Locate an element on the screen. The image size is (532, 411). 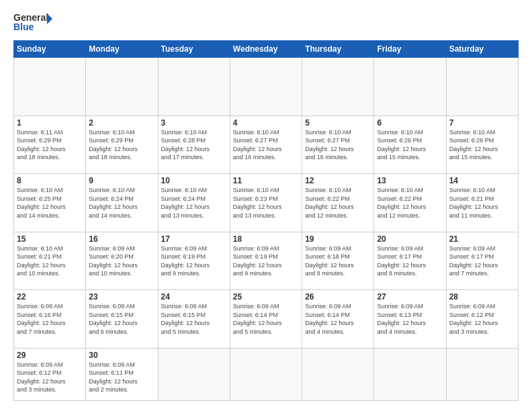
calendar-day: 9Sunrise: 6:10 AM Sunset: 6:24 PM Daylig… is located at coordinates (122, 203).